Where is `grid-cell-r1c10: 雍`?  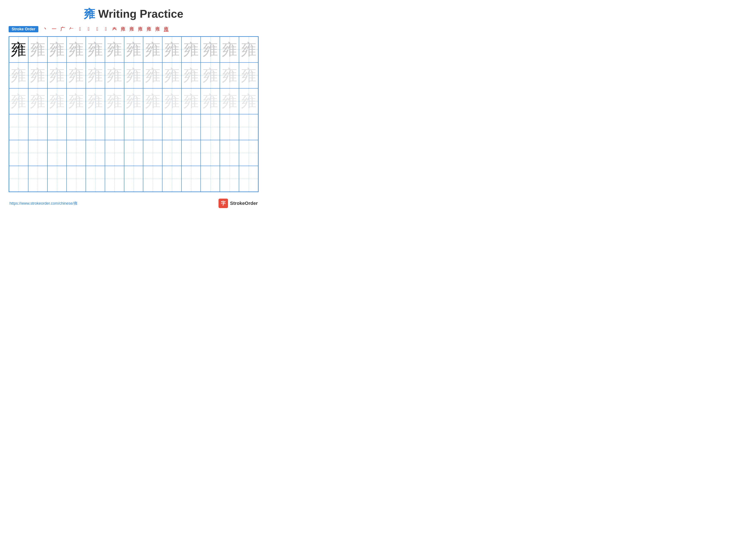
grid-cell-r1c10: 雍 is located at coordinates (191, 49).